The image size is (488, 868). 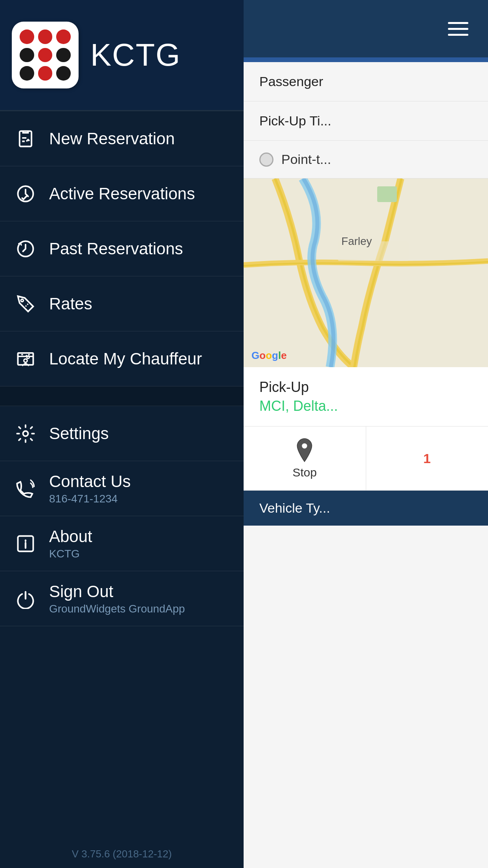 I want to click on about-text: About KCTG, so click(x=71, y=544).